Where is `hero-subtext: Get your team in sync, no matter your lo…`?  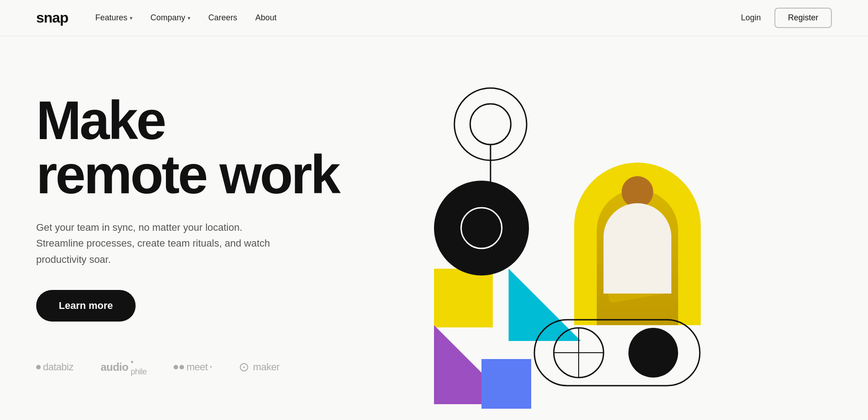
hero-subtext: Get your team in sync, no matter your lo… is located at coordinates (154, 243).